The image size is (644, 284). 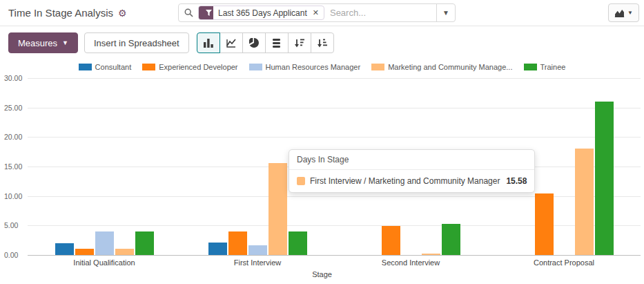 I want to click on header-bar: Time In Stage Analysis ⚙ Last 365 Days A…, so click(x=322, y=13).